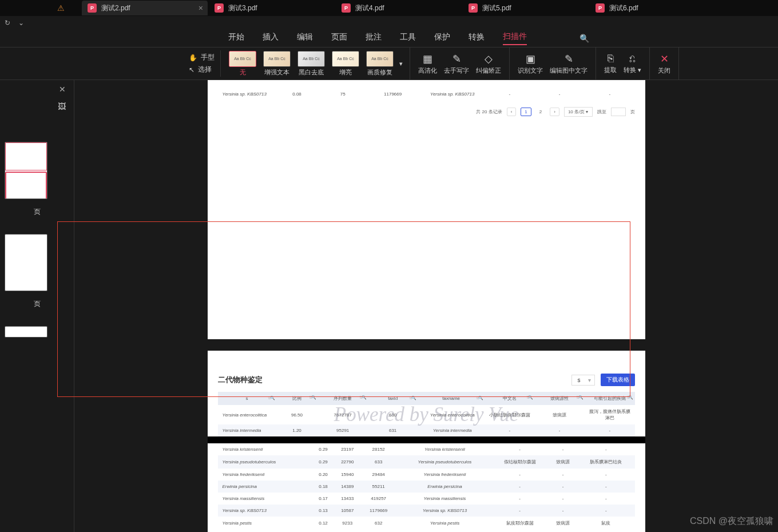  What do you see at coordinates (489, 63) in the screenshot?
I see `deskew-button: ◇纠偏矫正` at bounding box center [489, 63].